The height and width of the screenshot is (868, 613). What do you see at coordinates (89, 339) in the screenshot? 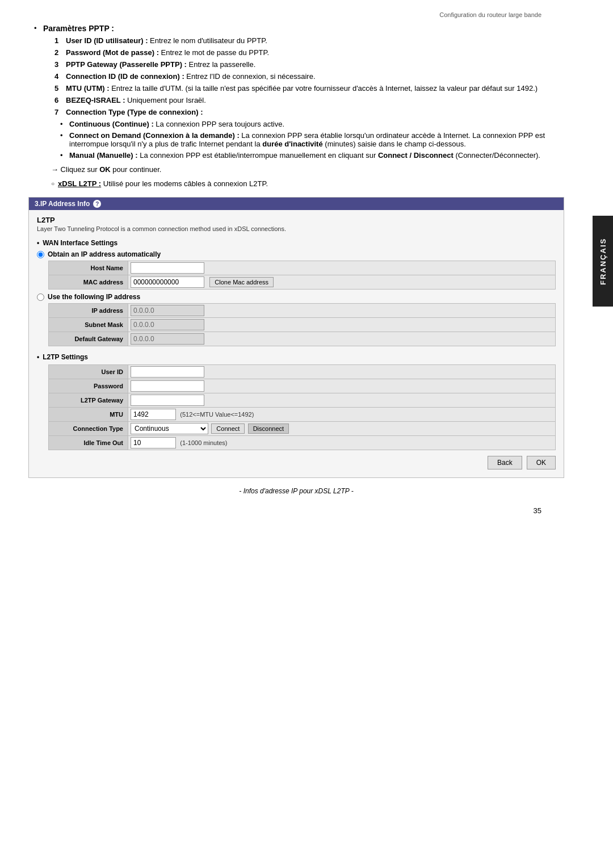
I see `default-gateway-label: Default Gateway` at bounding box center [89, 339].